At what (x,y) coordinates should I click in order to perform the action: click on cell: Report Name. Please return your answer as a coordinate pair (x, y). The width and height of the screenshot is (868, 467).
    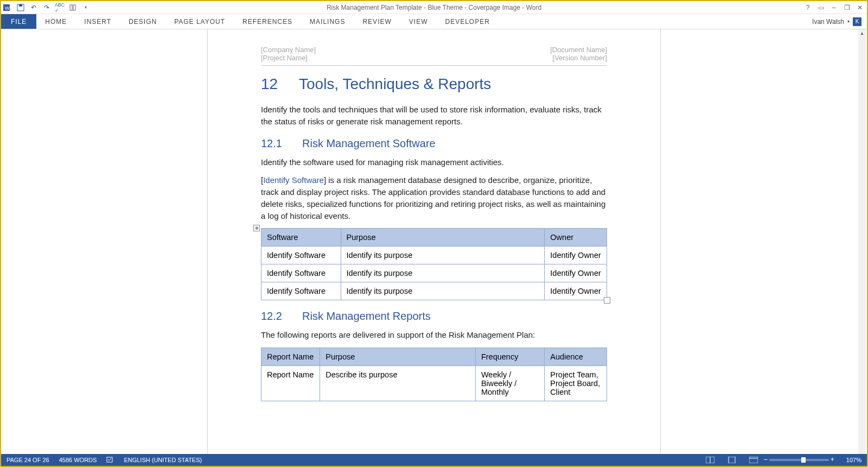
    Looking at the image, I should click on (291, 383).